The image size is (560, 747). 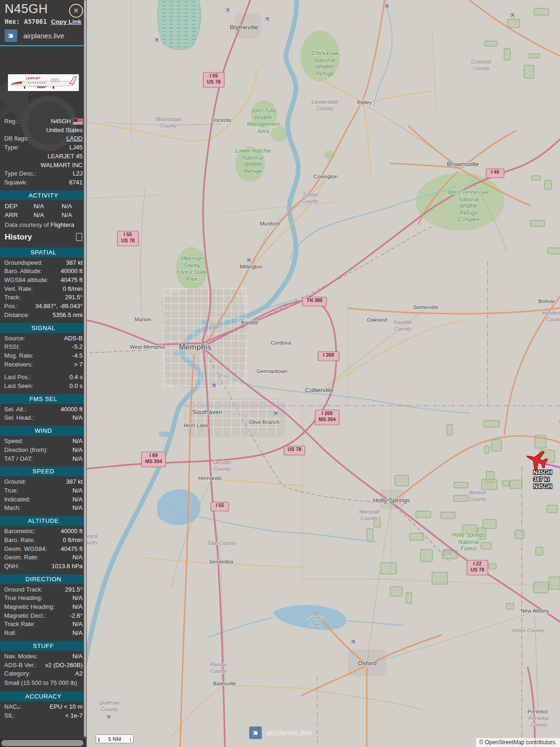 I want to click on stat-row: QNH:1013.6 hPa, so click(x=43, y=567).